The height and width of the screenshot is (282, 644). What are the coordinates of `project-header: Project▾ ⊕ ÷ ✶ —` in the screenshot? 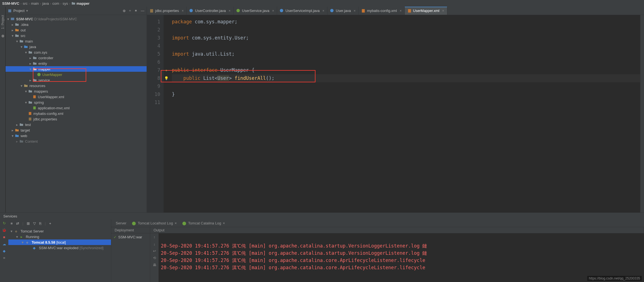 It's located at (76, 11).